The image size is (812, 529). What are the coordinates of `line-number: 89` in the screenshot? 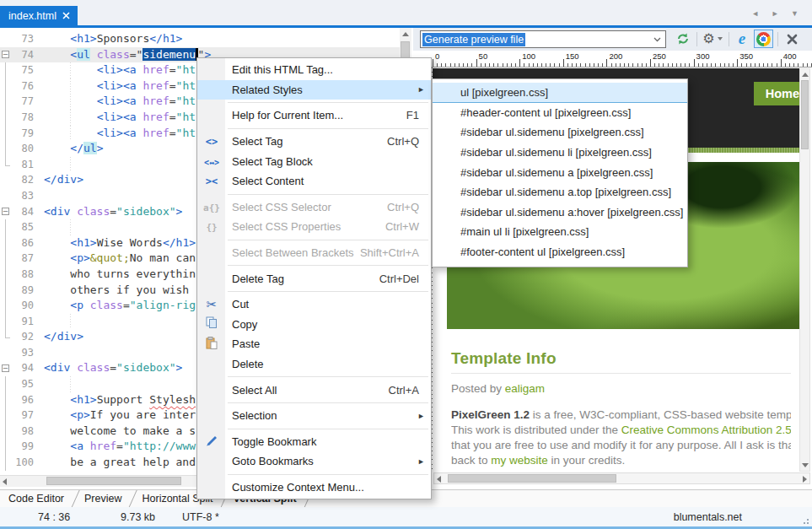 It's located at (24, 290).